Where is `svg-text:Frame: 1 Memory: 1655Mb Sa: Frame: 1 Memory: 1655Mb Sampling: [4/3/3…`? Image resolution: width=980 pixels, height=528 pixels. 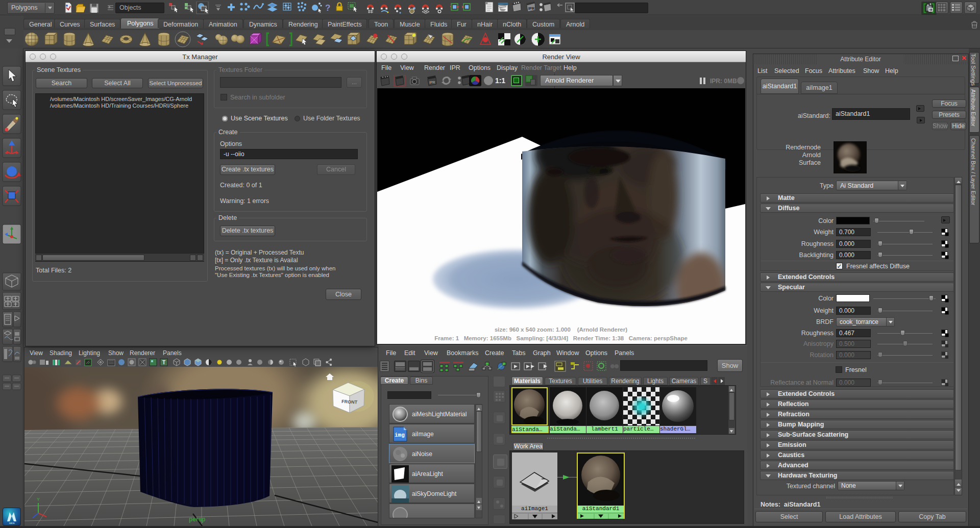 svg-text:Frame: 1 Memory: 1655Mb Sa: Frame: 1 Memory: 1655Mb Sampling: [4/3/3… is located at coordinates (561, 338).